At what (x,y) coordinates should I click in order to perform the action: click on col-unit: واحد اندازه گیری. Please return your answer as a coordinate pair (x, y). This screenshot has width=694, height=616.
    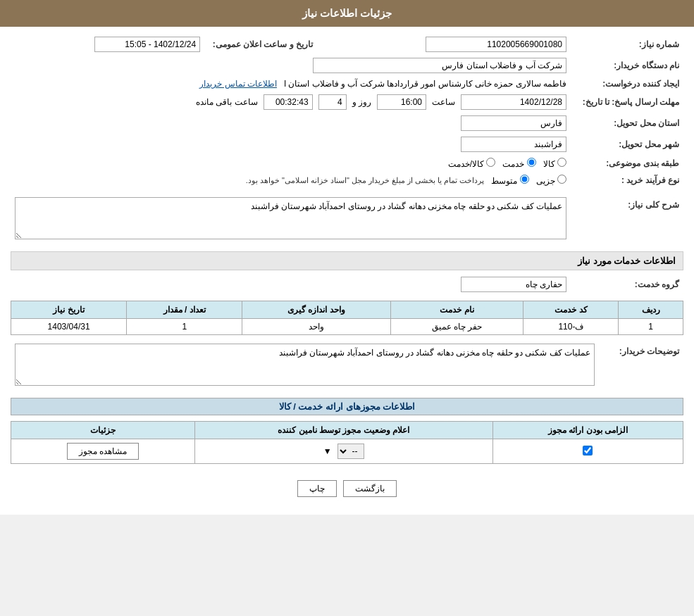
    Looking at the image, I should click on (316, 310).